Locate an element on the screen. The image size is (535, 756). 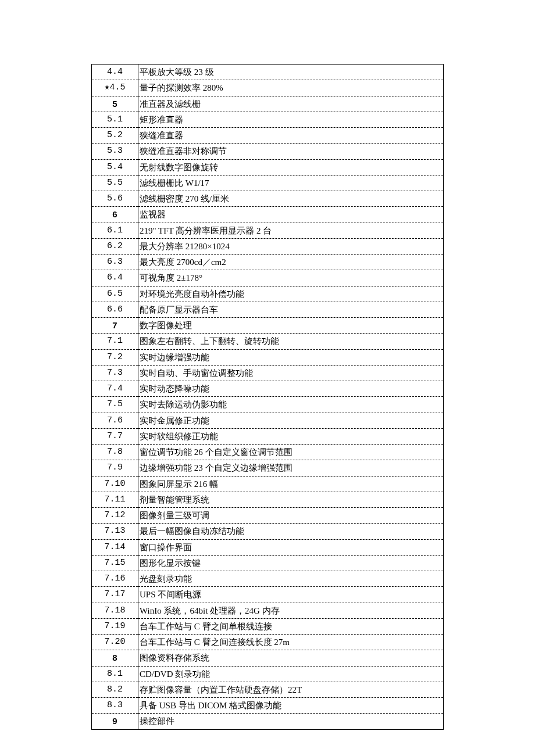
row-number: 5.2 is located at coordinates (115, 136).